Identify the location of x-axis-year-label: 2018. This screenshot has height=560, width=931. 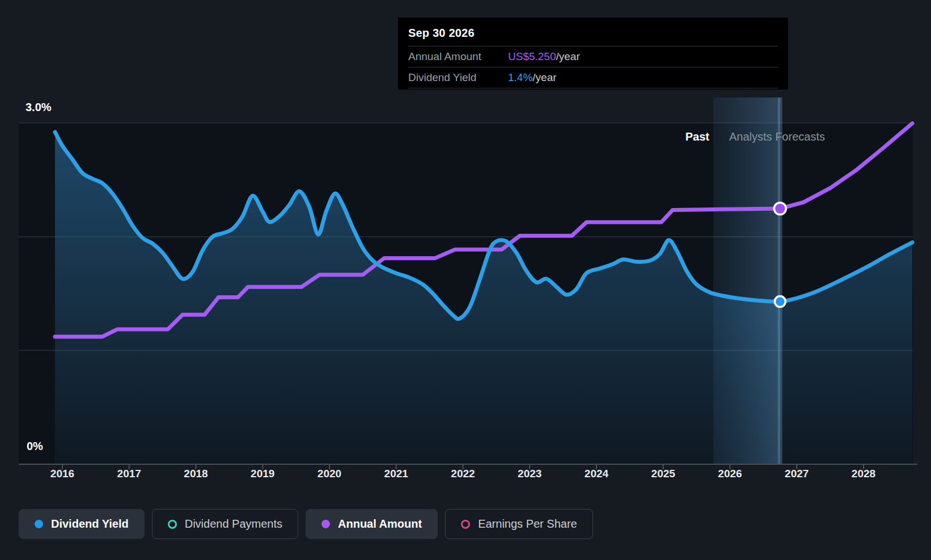
(196, 474).